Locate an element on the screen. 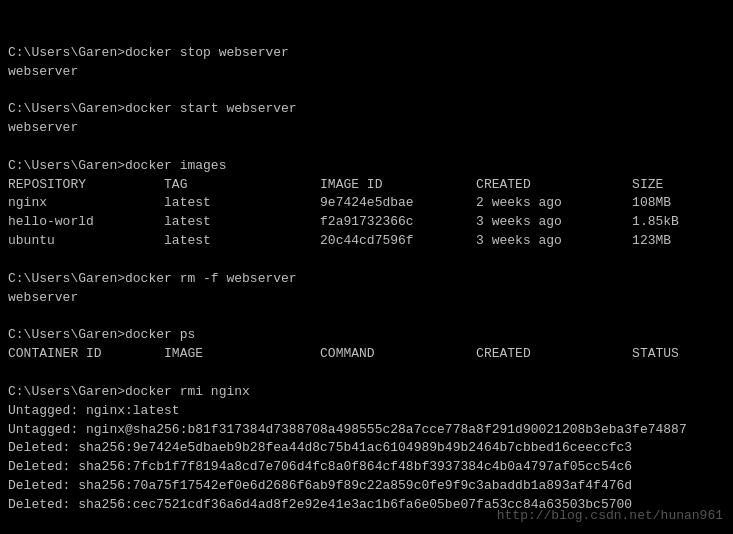  terminal-line: CONTAINER ID IMAGE COMMAND CREATED STATU… is located at coordinates (366, 354).